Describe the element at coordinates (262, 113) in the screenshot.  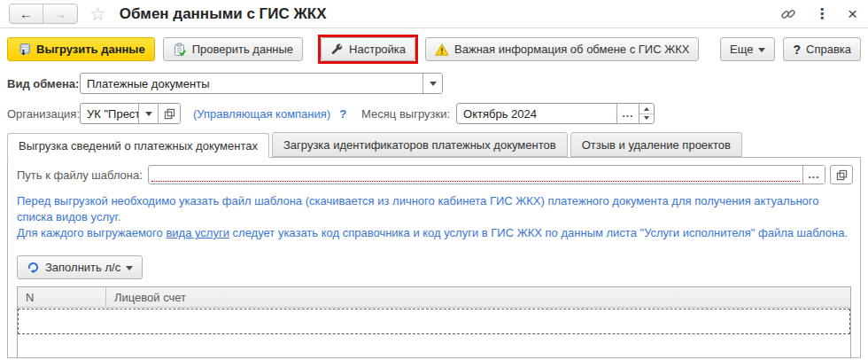
I see `organization-type-link: (Управляющая компания)` at that location.